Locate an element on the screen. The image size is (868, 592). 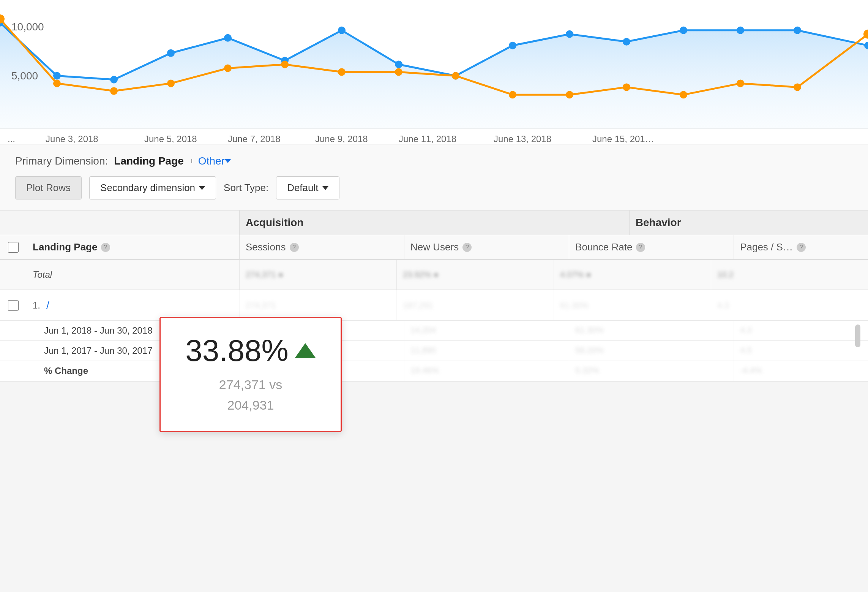
row1-page-link: / is located at coordinates (48, 305).